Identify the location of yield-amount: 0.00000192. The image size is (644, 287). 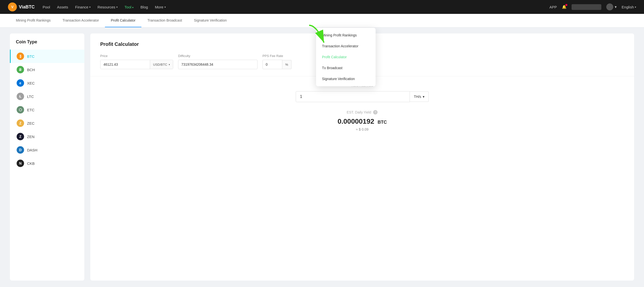
(356, 121).